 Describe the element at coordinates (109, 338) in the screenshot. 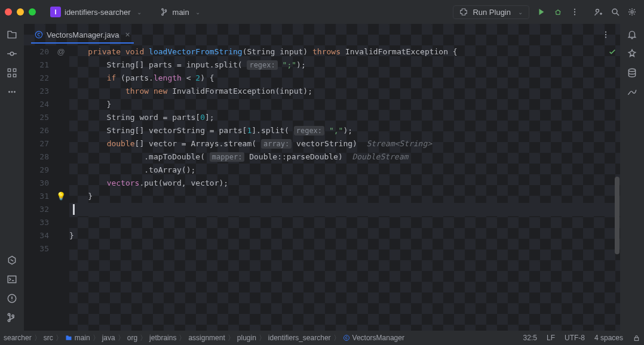

I see `breadcrumb-item: java` at that location.